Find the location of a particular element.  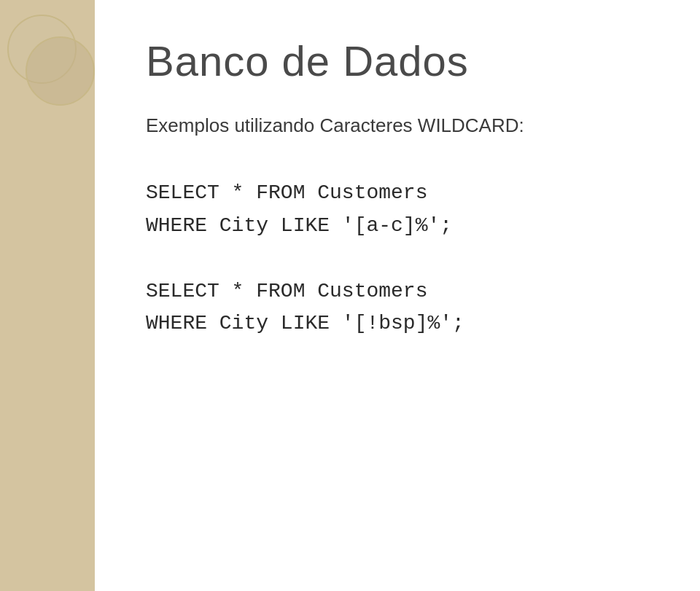

decorative-circles is located at coordinates (47, 62).